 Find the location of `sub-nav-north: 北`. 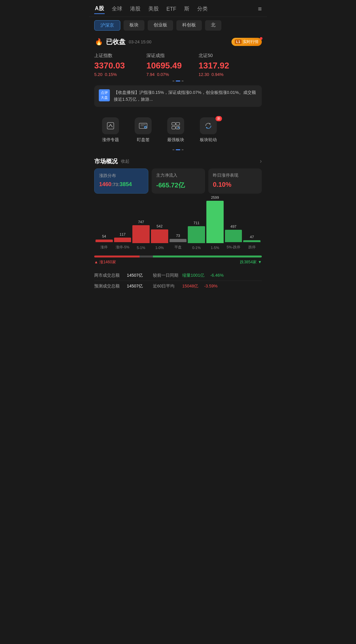

sub-nav-north: 北 is located at coordinates (213, 25).